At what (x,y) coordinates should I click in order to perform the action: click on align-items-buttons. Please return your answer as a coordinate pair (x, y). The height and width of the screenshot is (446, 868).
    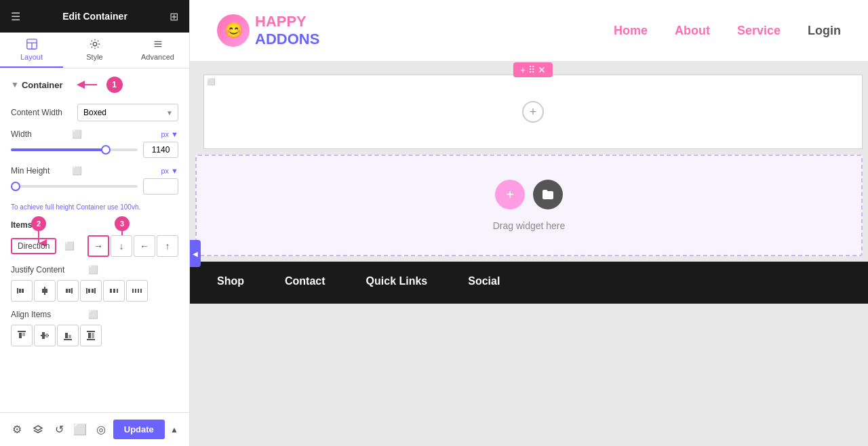
    Looking at the image, I should click on (95, 336).